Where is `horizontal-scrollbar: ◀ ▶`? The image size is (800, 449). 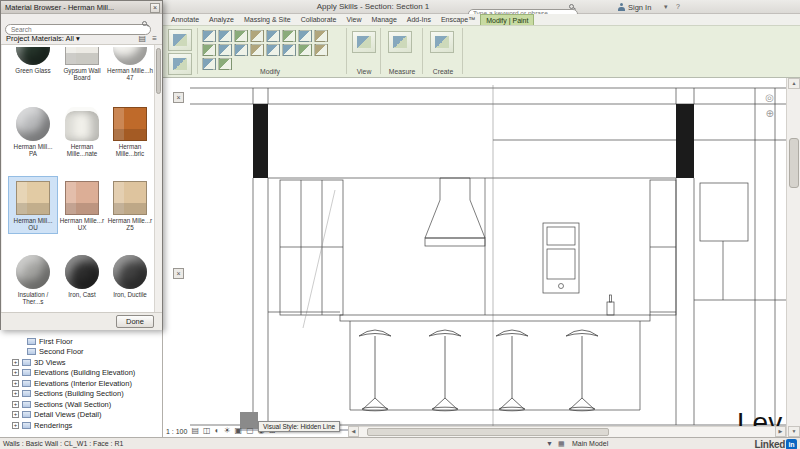 horizontal-scrollbar: ◀ ▶ is located at coordinates (567, 432).